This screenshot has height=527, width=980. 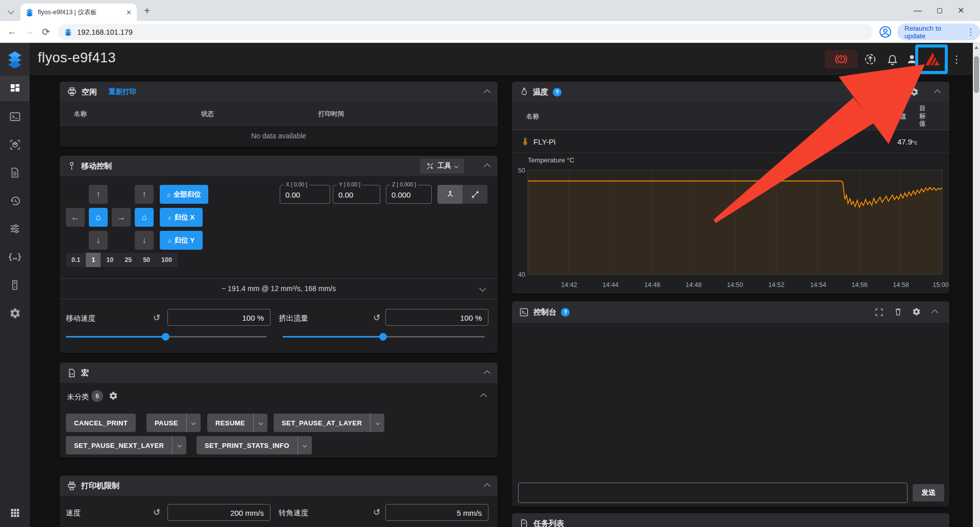 I want to click on reprint-button: 重新打印, so click(x=122, y=92).